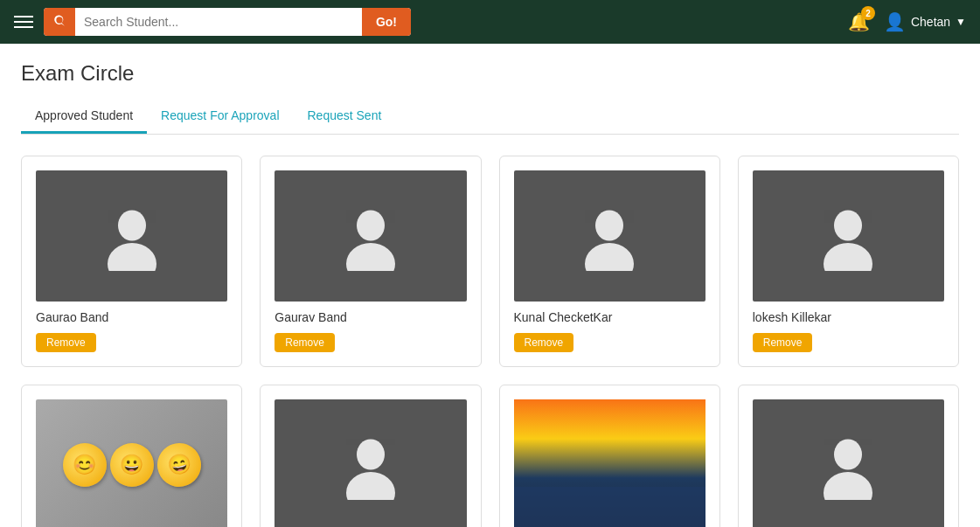 The width and height of the screenshot is (980, 527). I want to click on go-button: Go!, so click(386, 22).